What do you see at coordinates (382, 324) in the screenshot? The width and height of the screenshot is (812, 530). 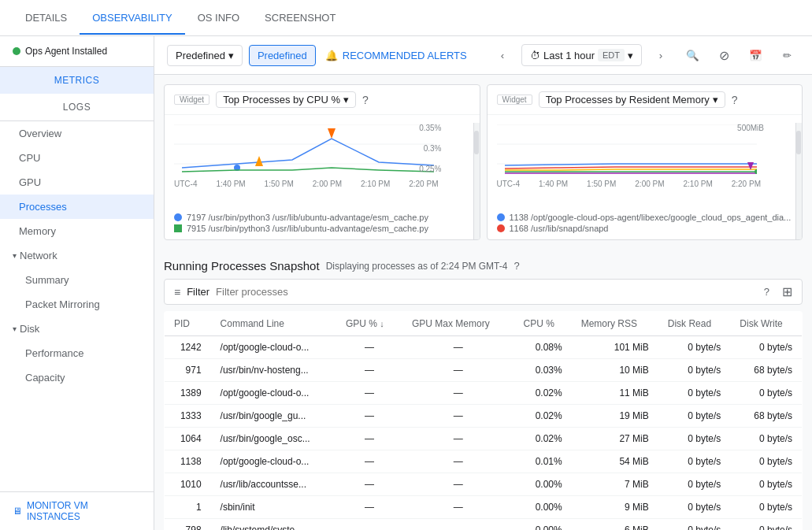 I see `sort-icon: ↓` at bounding box center [382, 324].